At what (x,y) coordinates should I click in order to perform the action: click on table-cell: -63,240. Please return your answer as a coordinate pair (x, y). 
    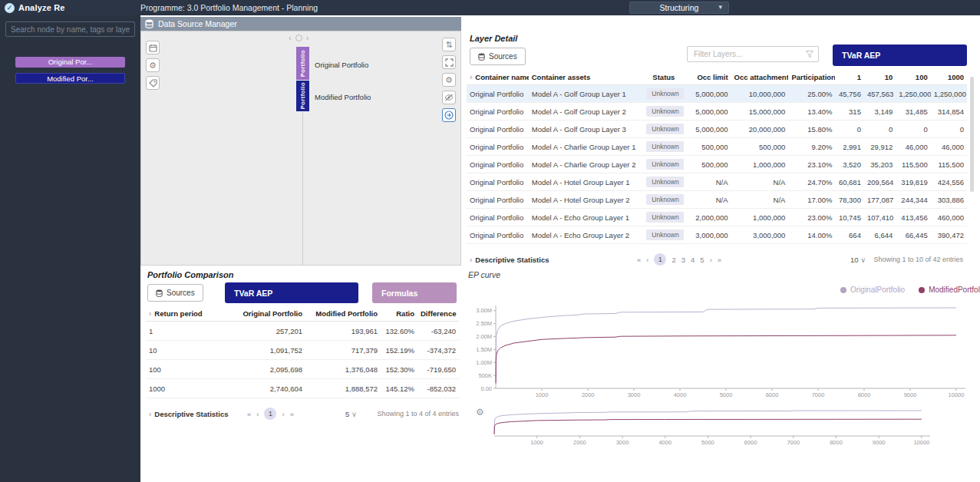
    Looking at the image, I should click on (438, 332).